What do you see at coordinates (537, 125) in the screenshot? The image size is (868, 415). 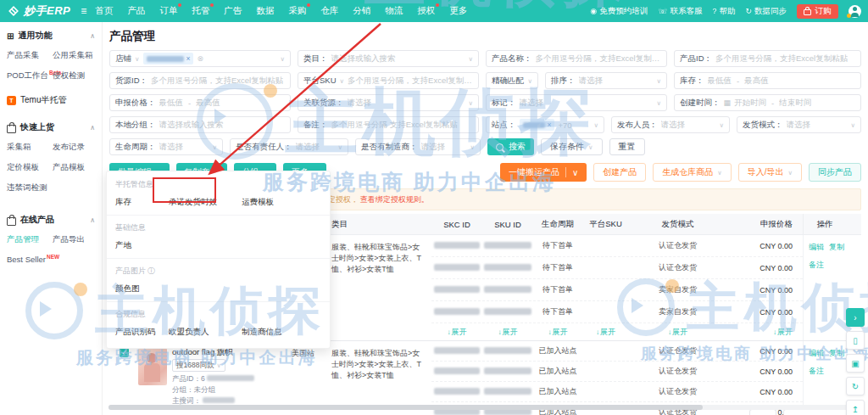 I see `site-tag: ×` at bounding box center [537, 125].